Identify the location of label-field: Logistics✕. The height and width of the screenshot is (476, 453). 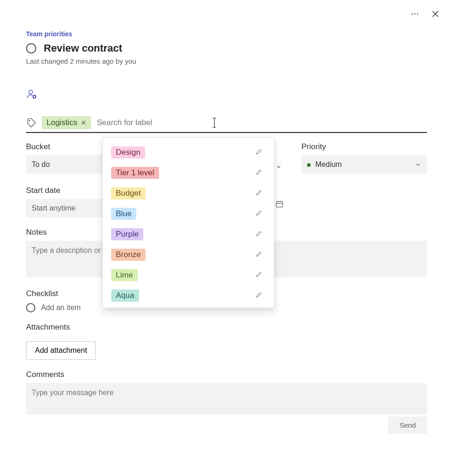
(226, 125).